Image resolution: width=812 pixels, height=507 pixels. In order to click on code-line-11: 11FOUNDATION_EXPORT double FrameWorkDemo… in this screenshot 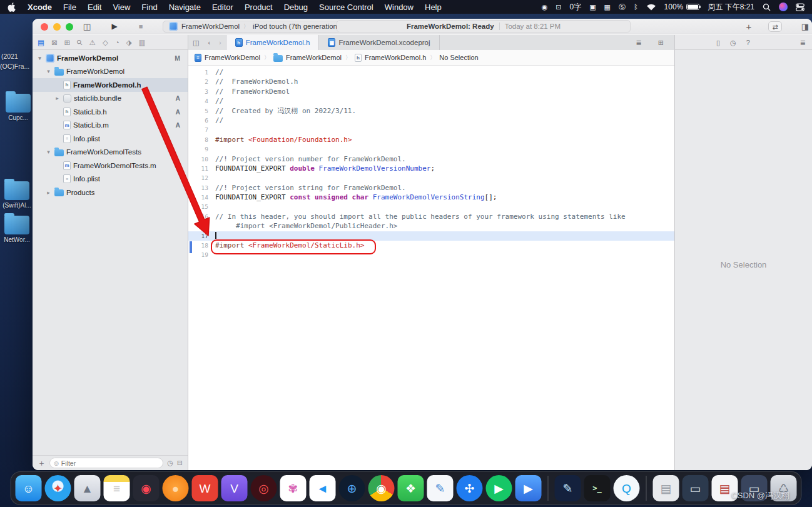, I will do `click(432, 169)`.